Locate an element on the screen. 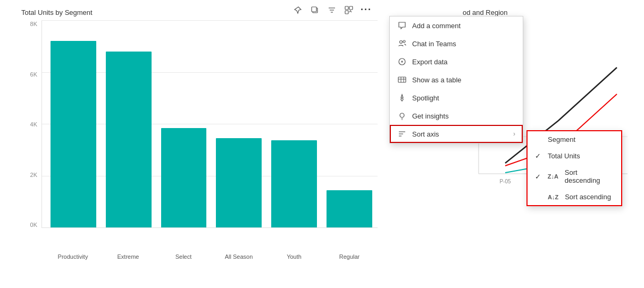 This screenshot has height=288, width=644. menu-item-chat-teams: Chat in Teams is located at coordinates (456, 44).